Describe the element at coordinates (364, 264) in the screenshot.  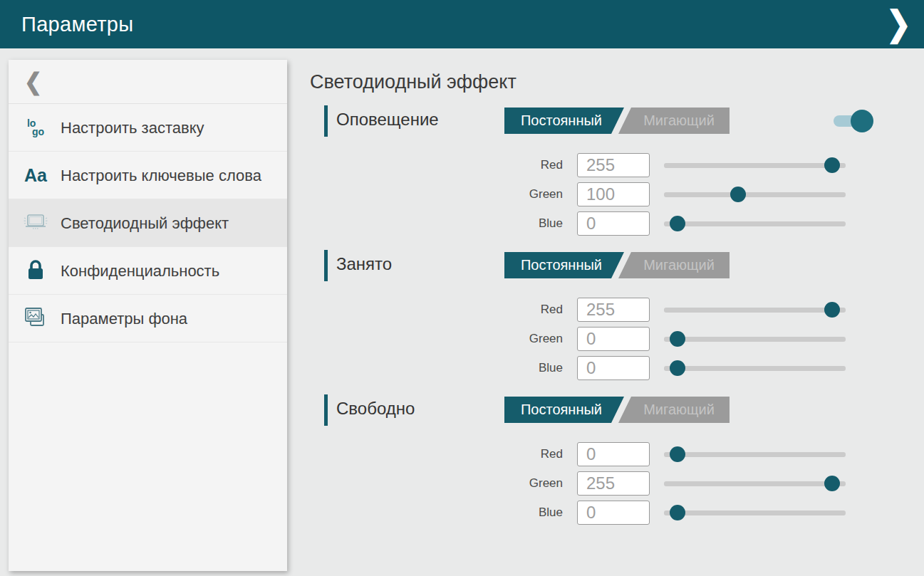
I see `section-label: Занято` at that location.